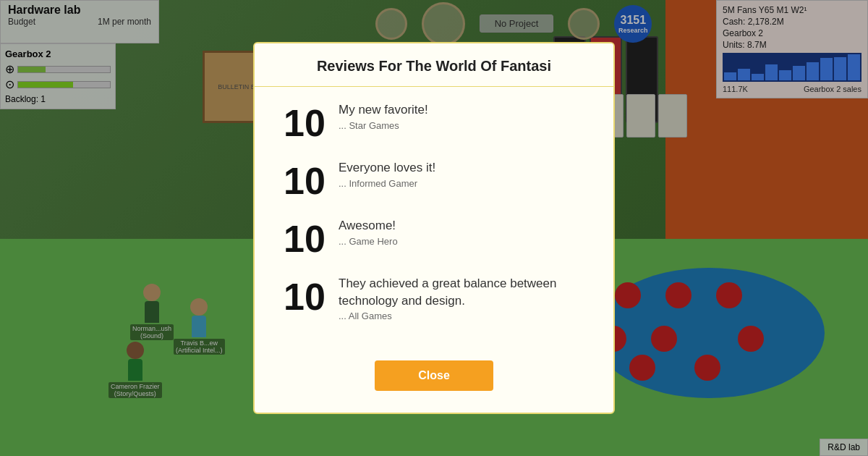 The image size is (868, 456). What do you see at coordinates (387, 168) in the screenshot?
I see `review-text-1: Everyone loves it!` at bounding box center [387, 168].